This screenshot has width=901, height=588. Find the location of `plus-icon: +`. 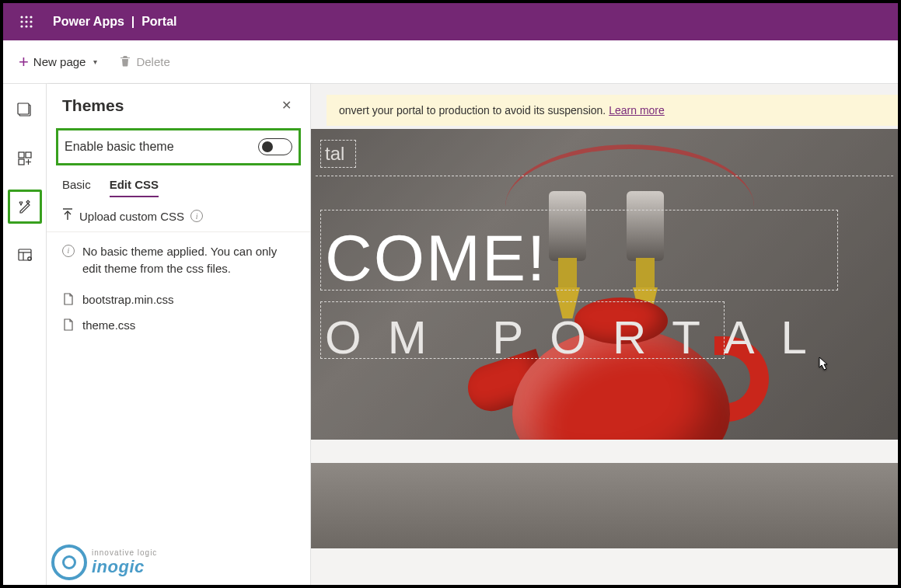

plus-icon: + is located at coordinates (23, 62).